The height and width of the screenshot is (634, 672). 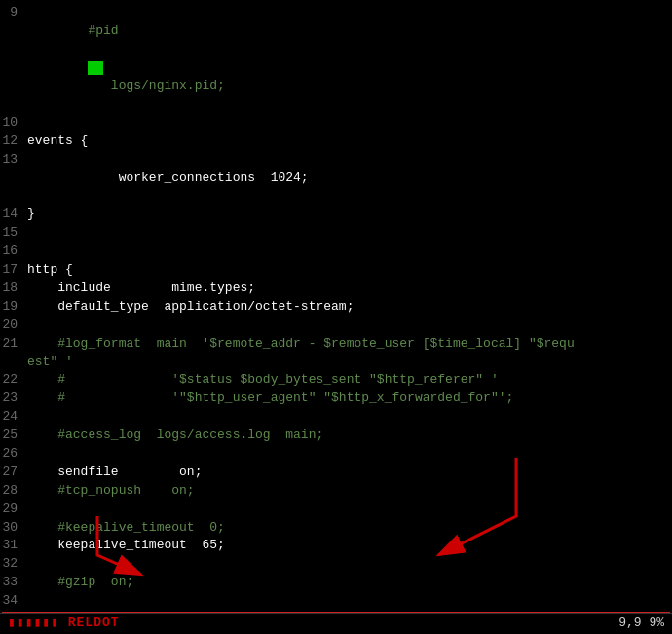 What do you see at coordinates (14, 582) in the screenshot?
I see `line-num-33: 33` at bounding box center [14, 582].